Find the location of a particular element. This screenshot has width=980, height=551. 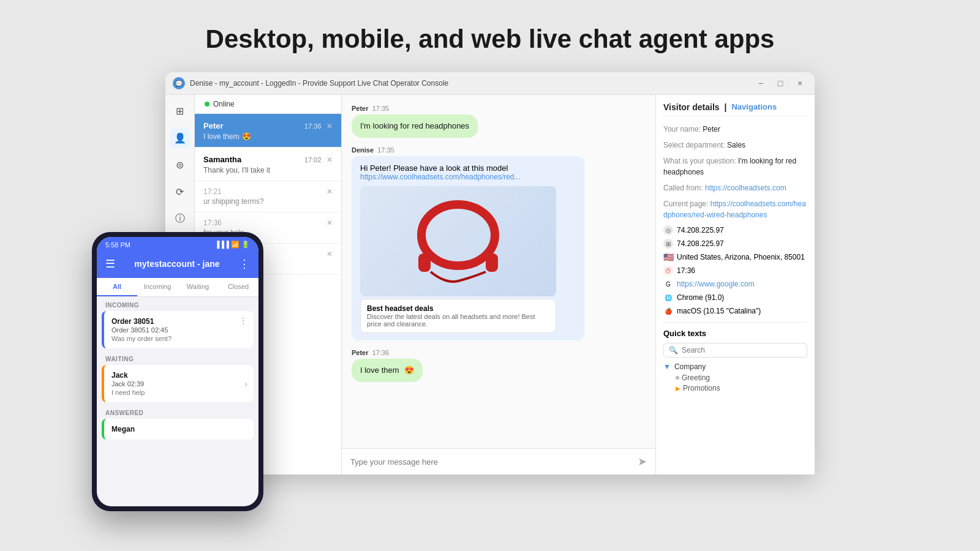

peter-preview: I love them is located at coordinates (222, 137).